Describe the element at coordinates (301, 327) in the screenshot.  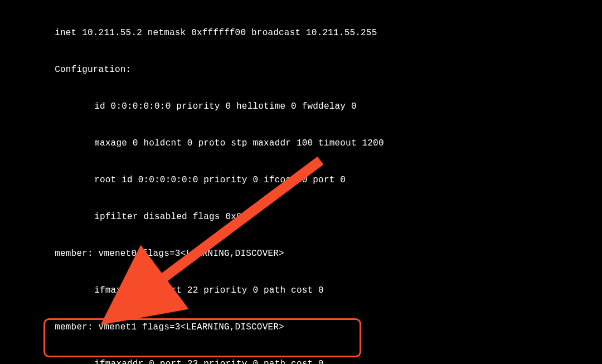
I see `output-line: member: vmenet1 flags=3<LEARNING,DISCOVE…` at that location.